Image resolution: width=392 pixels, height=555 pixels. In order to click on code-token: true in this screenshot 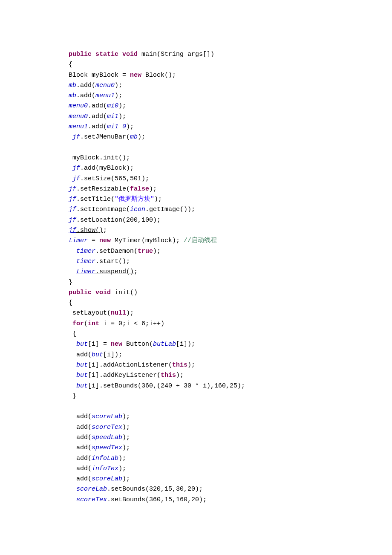, I will do `click(145, 251)`.